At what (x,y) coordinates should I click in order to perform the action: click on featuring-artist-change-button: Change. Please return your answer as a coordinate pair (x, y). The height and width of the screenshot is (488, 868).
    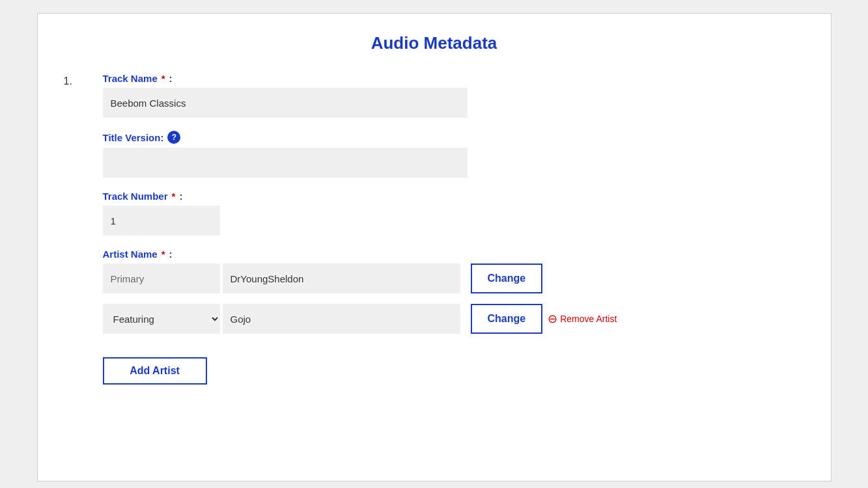
    Looking at the image, I should click on (507, 319).